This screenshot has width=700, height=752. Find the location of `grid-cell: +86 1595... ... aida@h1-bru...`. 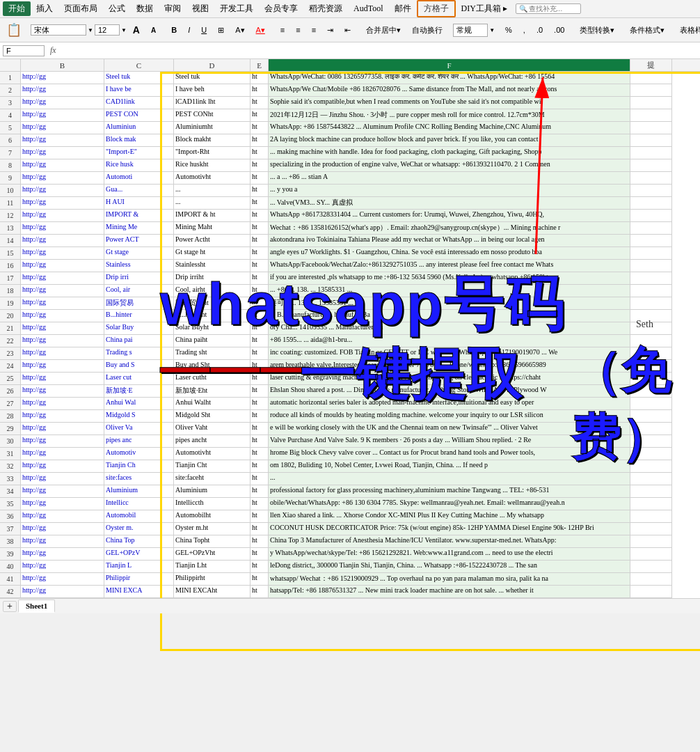

grid-cell: +86 1595... ... aida@h1-bru... is located at coordinates (450, 341).